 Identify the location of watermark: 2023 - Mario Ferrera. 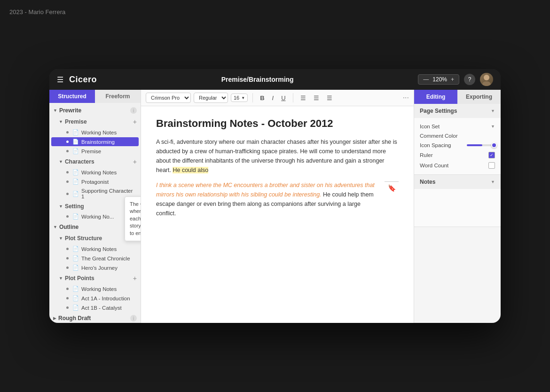
(38, 12).